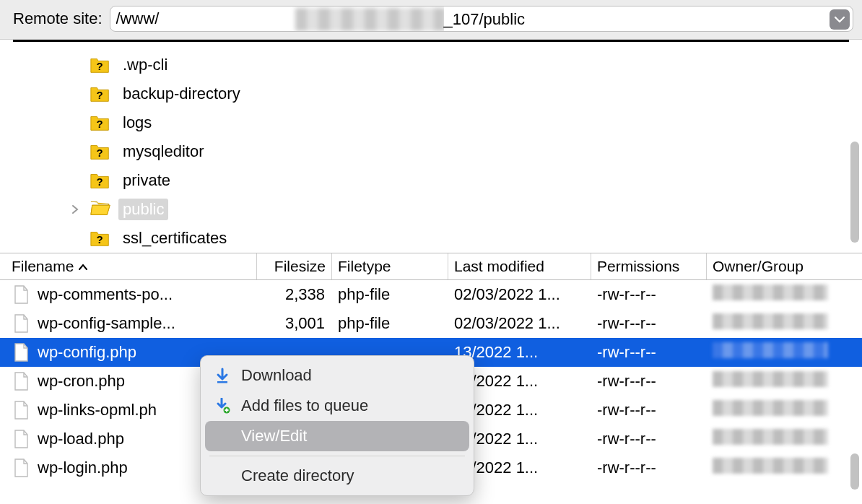 This screenshot has height=504, width=862. I want to click on file-name: wp-links-opml.ph, so click(97, 410).